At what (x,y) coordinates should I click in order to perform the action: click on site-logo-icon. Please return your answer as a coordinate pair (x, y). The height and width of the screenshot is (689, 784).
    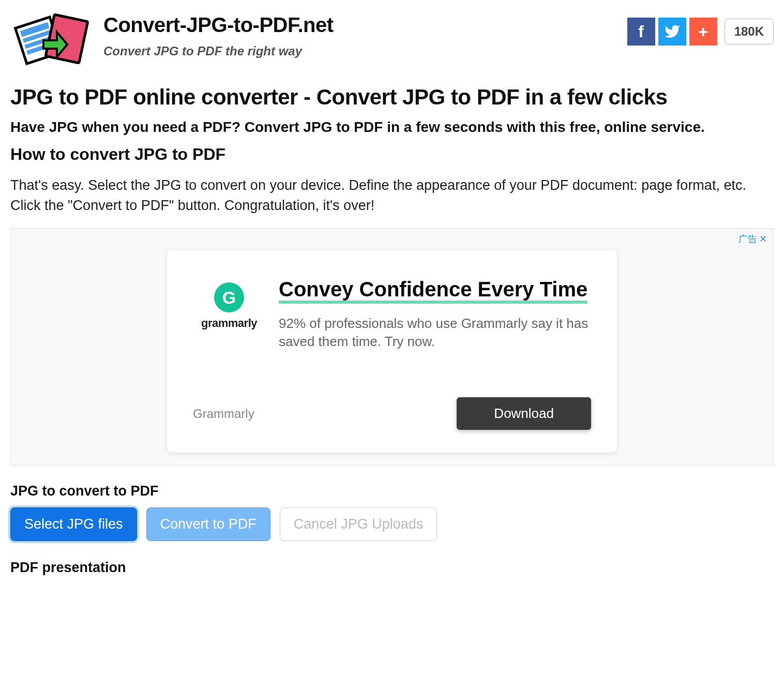
    Looking at the image, I should click on (52, 41).